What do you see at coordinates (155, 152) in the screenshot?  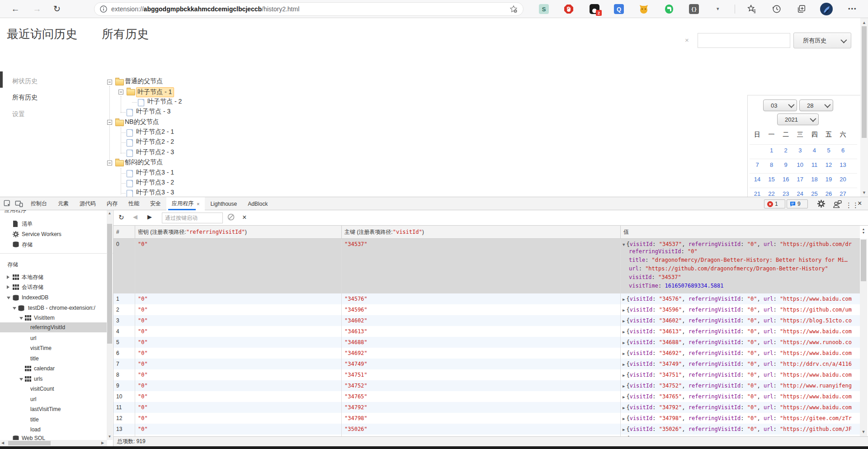 I see `tree-node-label: 叶子节点2 - 3` at bounding box center [155, 152].